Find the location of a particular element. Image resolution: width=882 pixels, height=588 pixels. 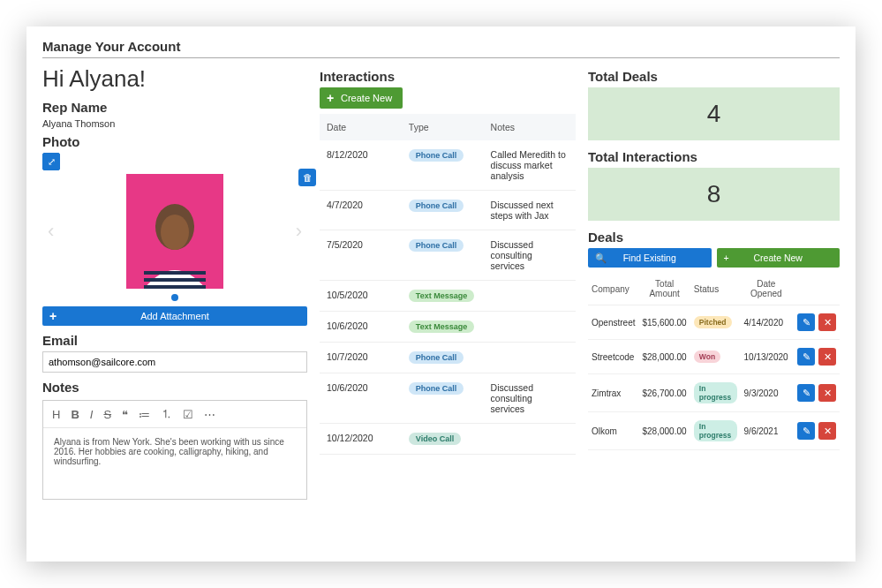

cell-date: 10/5/2020 is located at coordinates (360, 297).